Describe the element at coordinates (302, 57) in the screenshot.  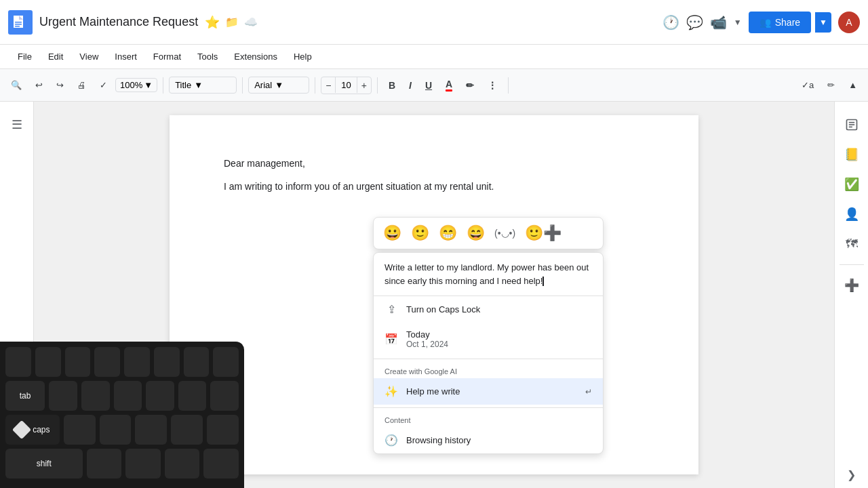
I see `menu-help: Help` at that location.